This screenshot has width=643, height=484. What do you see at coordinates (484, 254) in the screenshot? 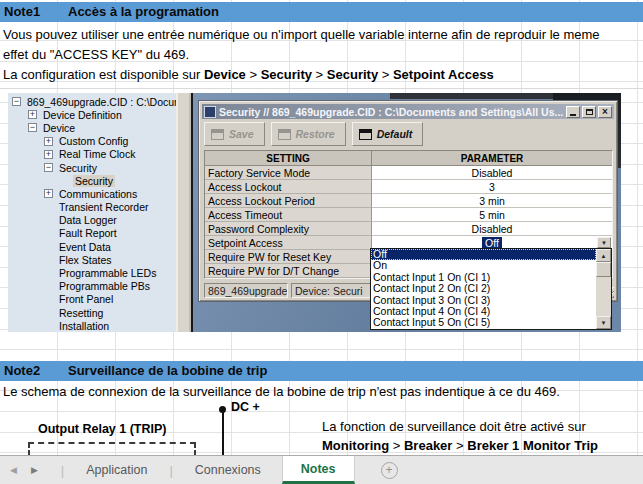
I see `dropdown-option-off: Off` at bounding box center [484, 254].